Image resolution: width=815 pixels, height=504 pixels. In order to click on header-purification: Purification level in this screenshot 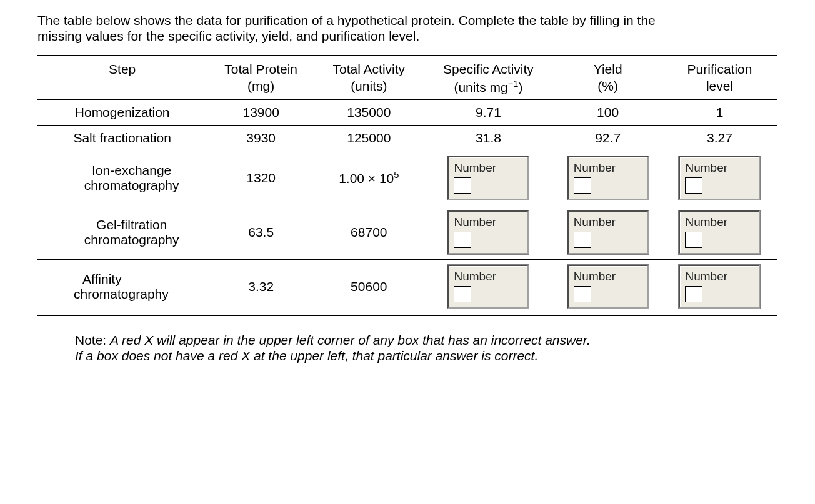, I will do `click(720, 77)`.